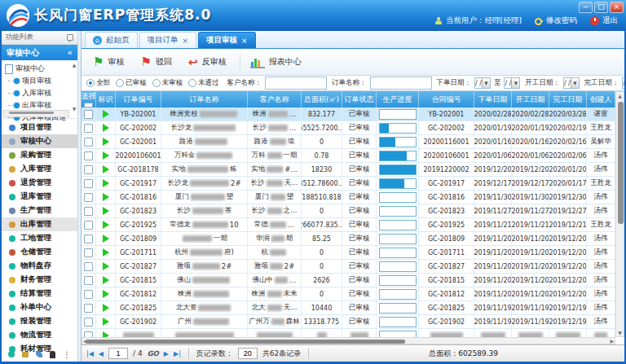 This screenshot has height=364, width=626. What do you see at coordinates (39, 252) in the screenshot?
I see `sidebar-item-仓储管理: 仓储管理` at bounding box center [39, 252].